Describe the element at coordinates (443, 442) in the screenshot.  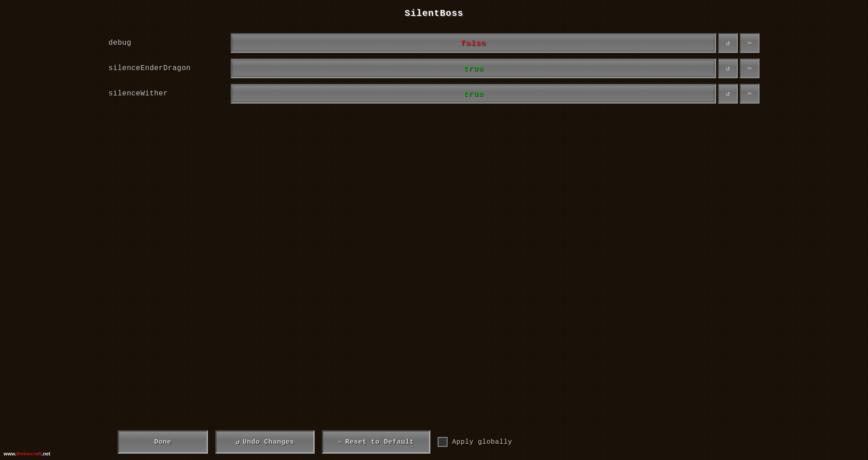
I see `apply-globally-checkbox` at that location.